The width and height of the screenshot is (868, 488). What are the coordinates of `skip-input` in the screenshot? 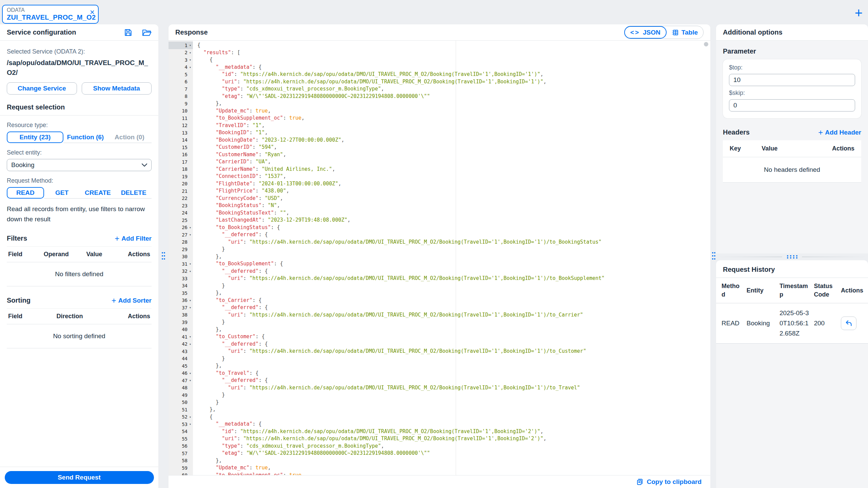 It's located at (792, 105).